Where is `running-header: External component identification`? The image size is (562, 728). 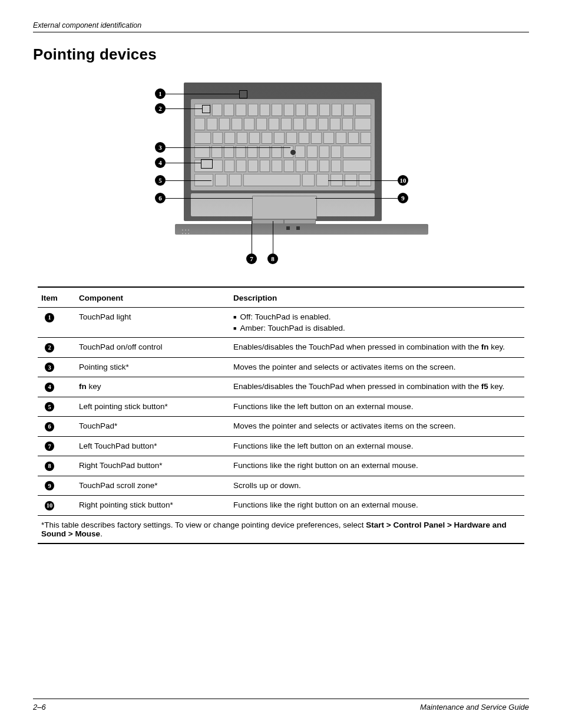 running-header: External component identification is located at coordinates (281, 27).